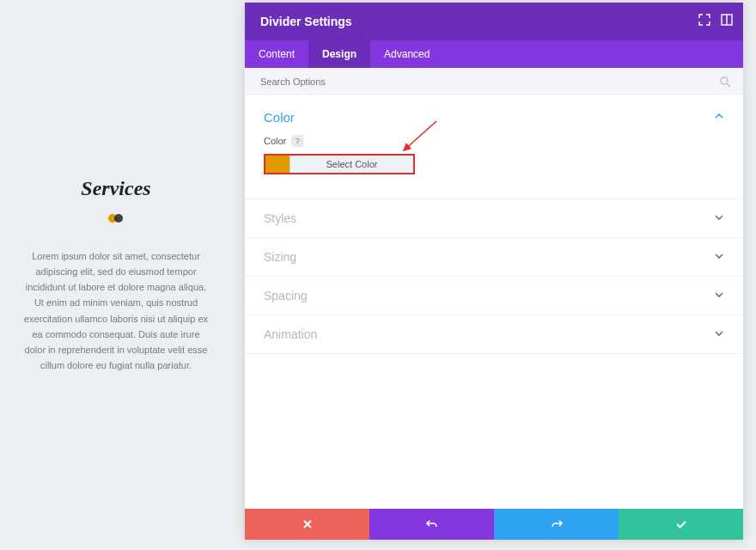 Image resolution: width=756 pixels, height=550 pixels. Describe the element at coordinates (494, 148) in the screenshot. I see `section-color: Color Color ? Select Color` at that location.